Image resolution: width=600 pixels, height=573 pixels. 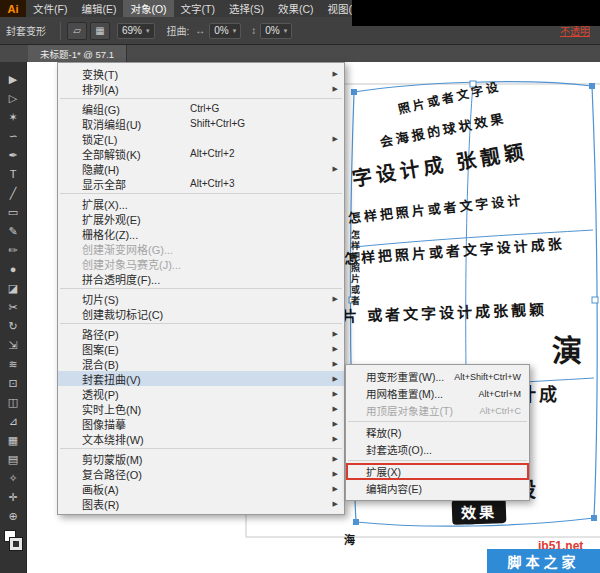 What do you see at coordinates (14, 516) in the screenshot?
I see `zoom-tool: ⊕` at bounding box center [14, 516].